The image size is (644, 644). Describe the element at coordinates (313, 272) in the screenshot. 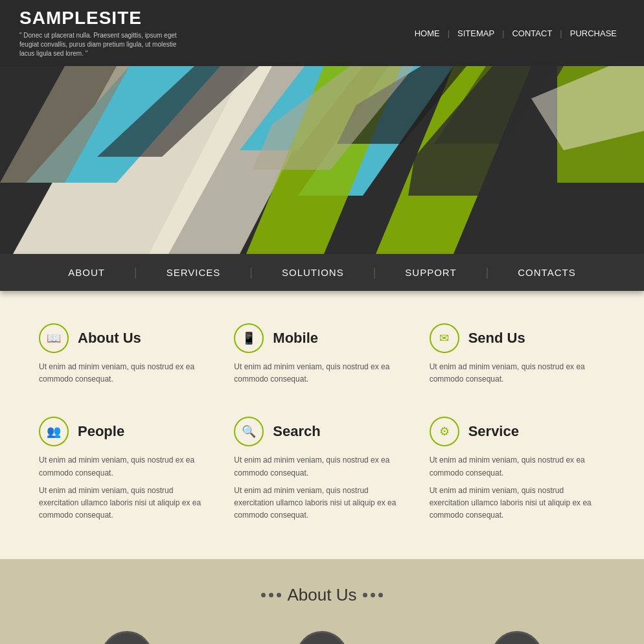

I see `nav-solutions: SOLUTIONS` at that location.